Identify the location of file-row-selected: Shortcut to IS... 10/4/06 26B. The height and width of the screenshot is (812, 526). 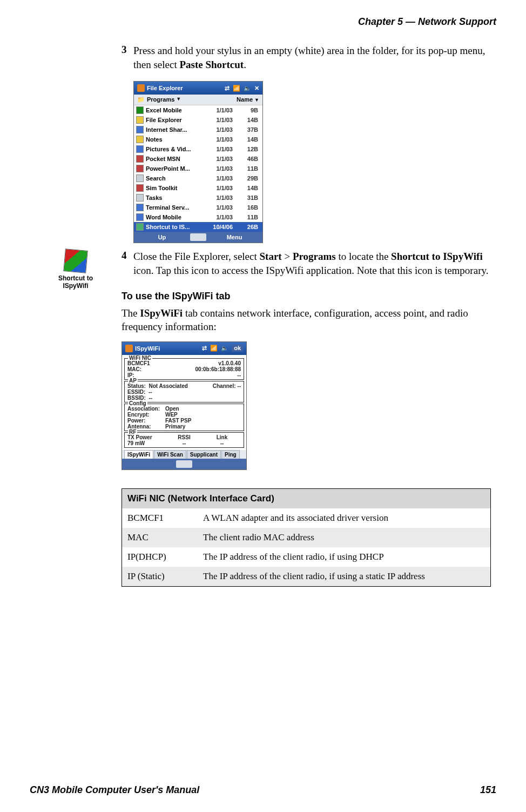
(198, 227).